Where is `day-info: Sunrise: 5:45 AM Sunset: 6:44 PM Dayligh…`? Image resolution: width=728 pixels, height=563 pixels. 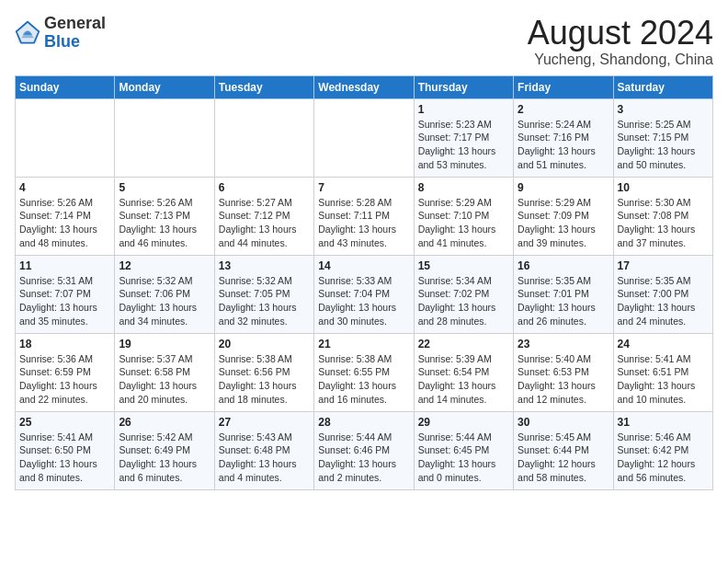 day-info: Sunrise: 5:45 AM Sunset: 6:44 PM Dayligh… is located at coordinates (563, 458).